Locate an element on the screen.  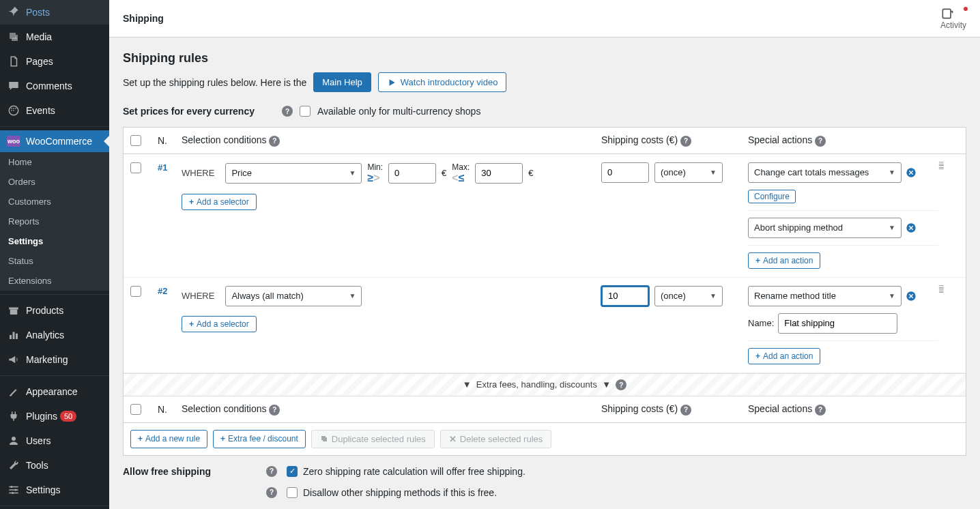
zero-rate-label: Zero shipping rate calculation will offe… is located at coordinates (414, 471).